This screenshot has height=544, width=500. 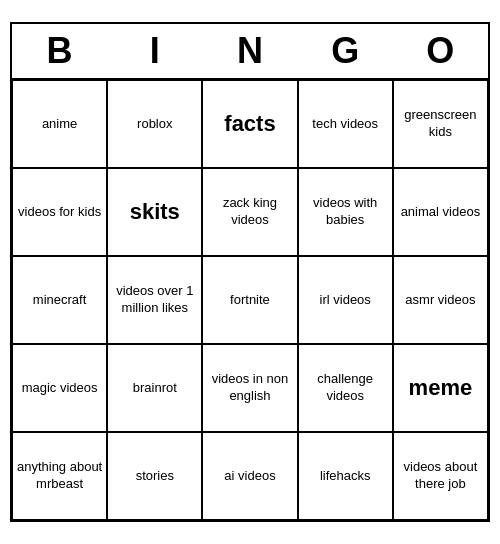 I want to click on bingo-cell-15: magic videos, so click(x=60, y=388).